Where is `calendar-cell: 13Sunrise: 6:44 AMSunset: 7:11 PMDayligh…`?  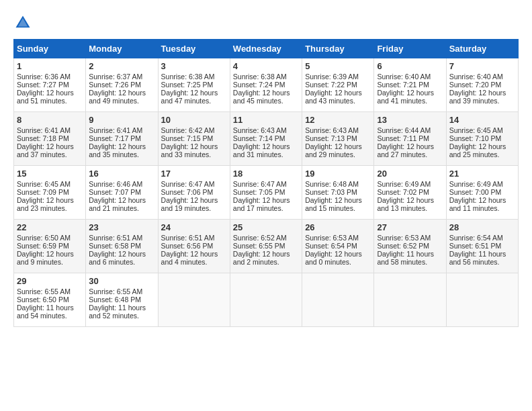 calendar-cell: 13Sunrise: 6:44 AMSunset: 7:11 PMDayligh… is located at coordinates (410, 139).